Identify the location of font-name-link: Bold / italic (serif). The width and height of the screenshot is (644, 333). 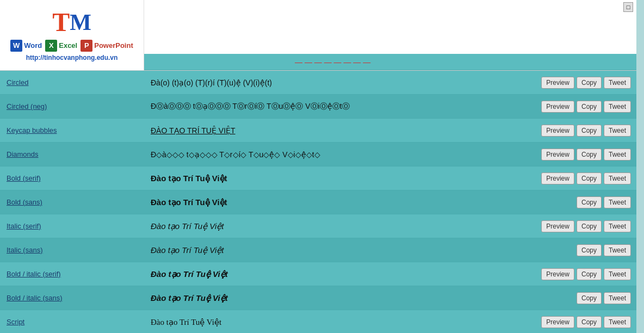
(34, 274).